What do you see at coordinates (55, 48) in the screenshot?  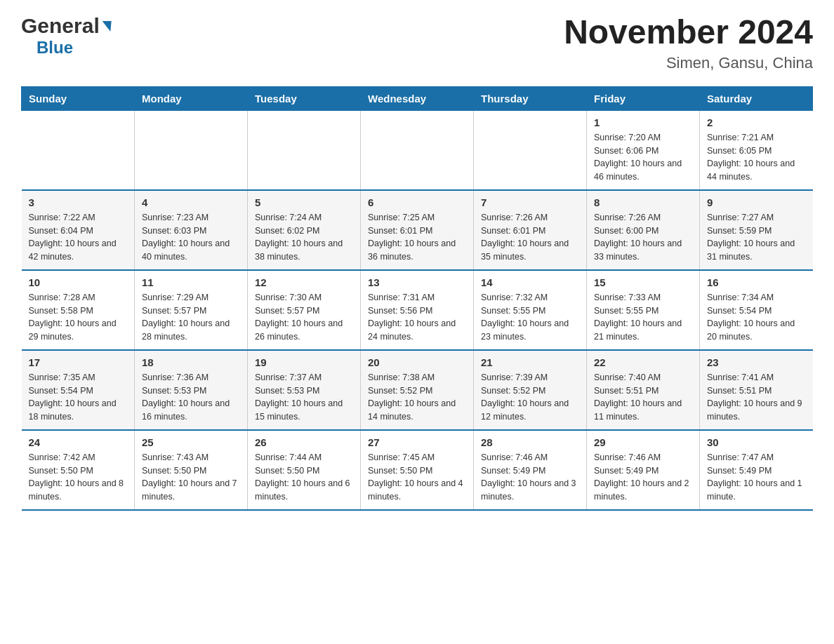 I see `logo-blue: Blue` at bounding box center [55, 48].